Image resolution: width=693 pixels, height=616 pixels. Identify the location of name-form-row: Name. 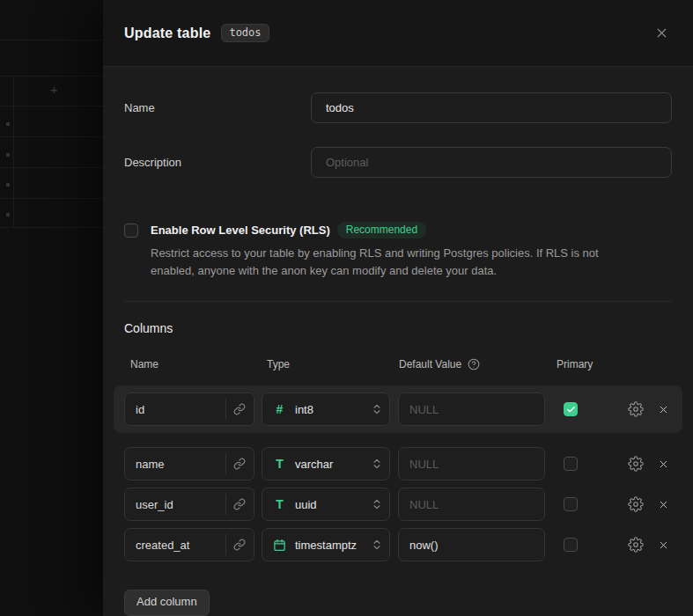
(398, 107).